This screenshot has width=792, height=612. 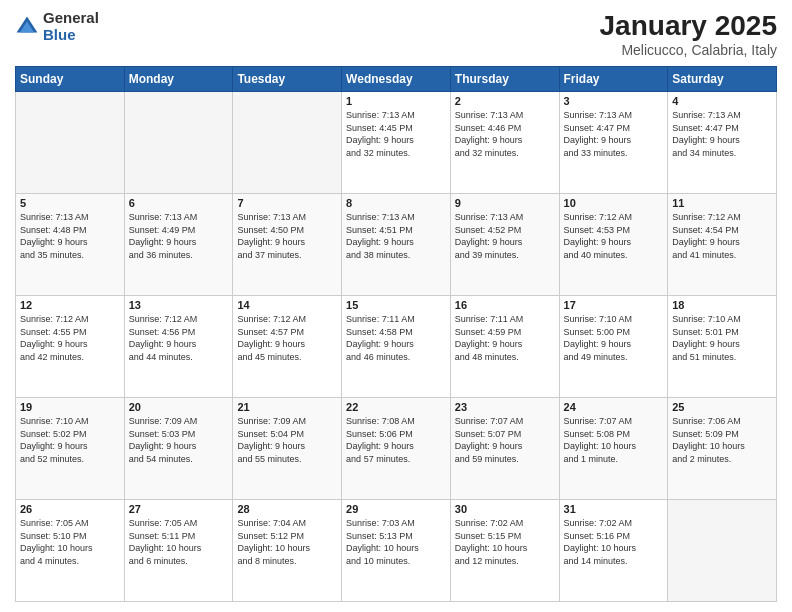 I want to click on calendar-cell: 2Sunrise: 7:13 AM Sunset: 4:46 PM Daylig…, so click(x=504, y=143).